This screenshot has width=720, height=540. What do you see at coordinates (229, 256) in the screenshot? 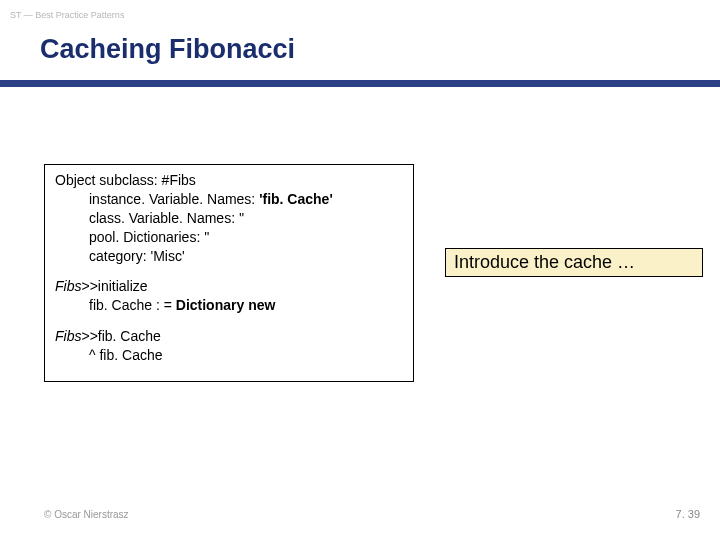
I see `code-line: category: 'Misc'` at bounding box center [229, 256].